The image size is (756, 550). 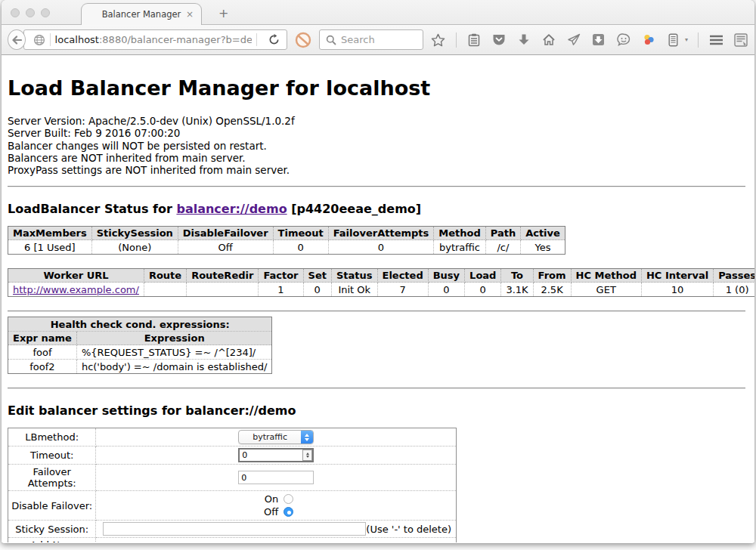 What do you see at coordinates (165, 290) in the screenshot?
I see `cell-route` at bounding box center [165, 290].